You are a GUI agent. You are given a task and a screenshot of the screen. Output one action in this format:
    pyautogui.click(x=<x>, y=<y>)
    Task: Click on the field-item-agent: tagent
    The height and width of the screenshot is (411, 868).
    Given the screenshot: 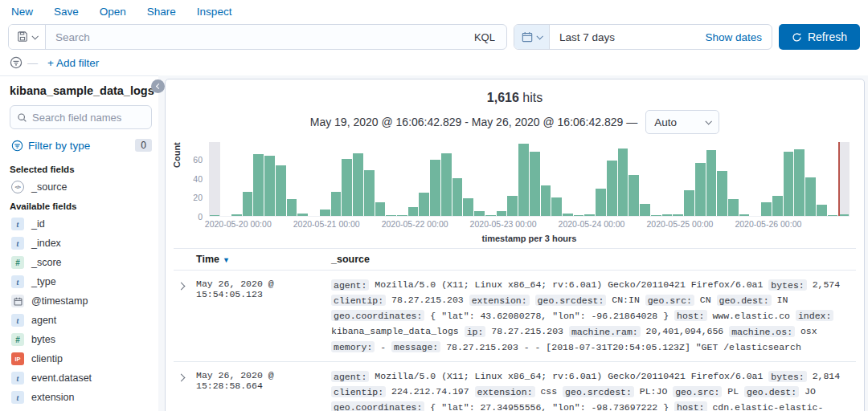 What is the action you would take?
    pyautogui.click(x=80, y=320)
    